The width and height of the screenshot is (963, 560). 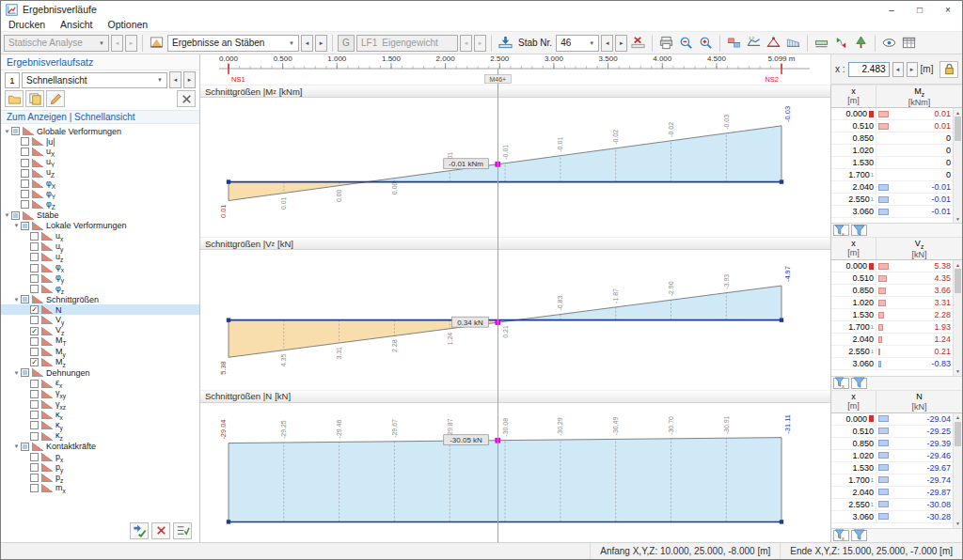 What do you see at coordinates (14, 99) in the screenshot?
I see `new-set-button` at bounding box center [14, 99].